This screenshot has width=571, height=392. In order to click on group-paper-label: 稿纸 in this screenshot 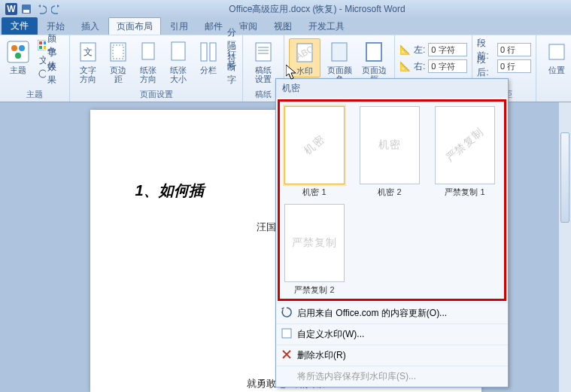, I will do `click(263, 93)`.